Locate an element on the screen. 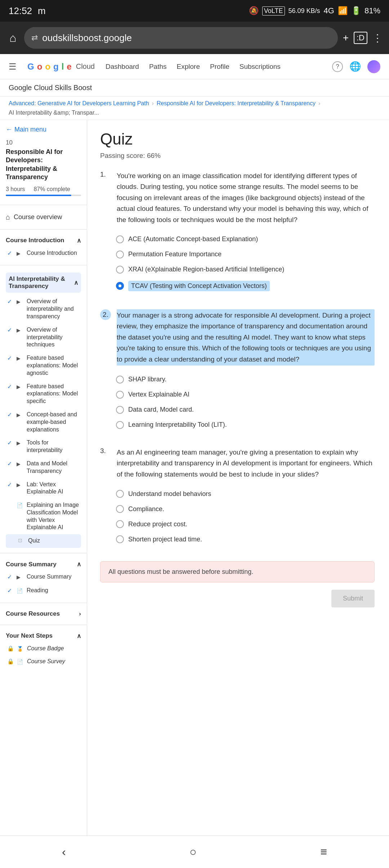 This screenshot has height=868, width=389. help-icon: ? is located at coordinates (337, 67).